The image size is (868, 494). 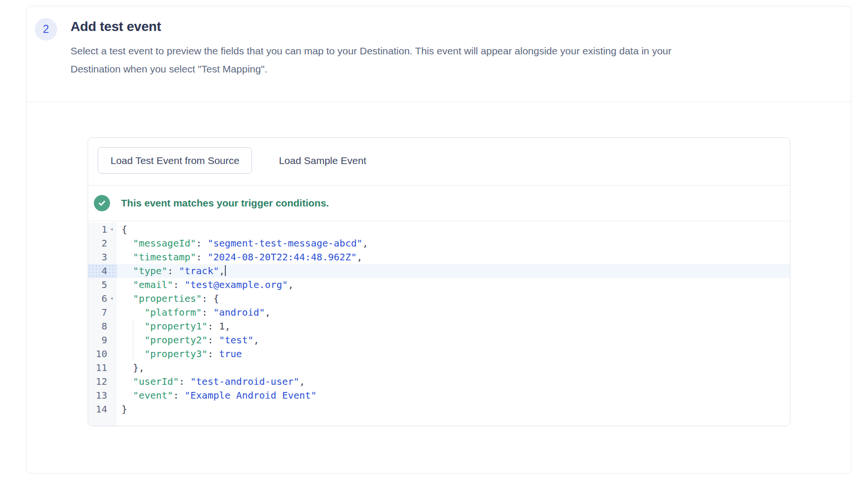 I want to click on gutter-cell: 4, so click(x=102, y=271).